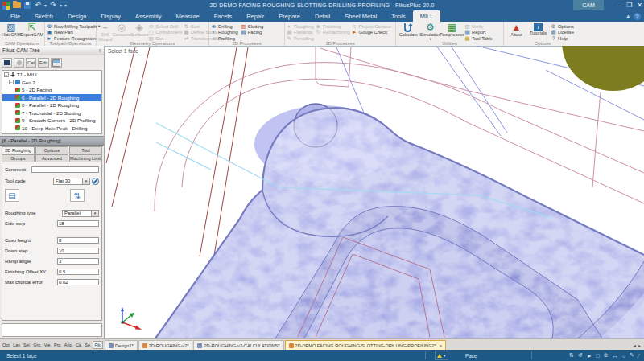 This screenshot has height=361, width=644. Describe the element at coordinates (333, 27) in the screenshot. I see `finishing-button: ◈Finishing` at that location.